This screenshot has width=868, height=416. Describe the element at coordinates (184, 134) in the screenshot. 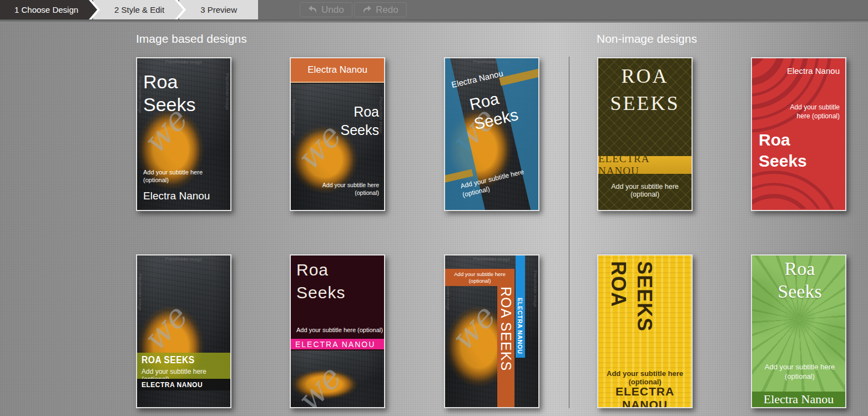

I see `design-thumbnail-1: Placeholder image Placeholder image Plac…` at that location.